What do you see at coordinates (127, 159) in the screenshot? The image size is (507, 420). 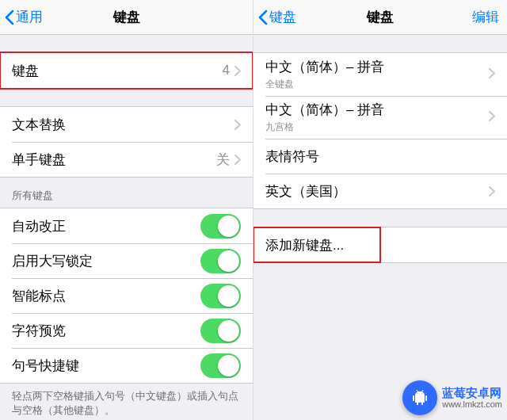 I see `one-handed-row: 单手键盘 关` at bounding box center [127, 159].